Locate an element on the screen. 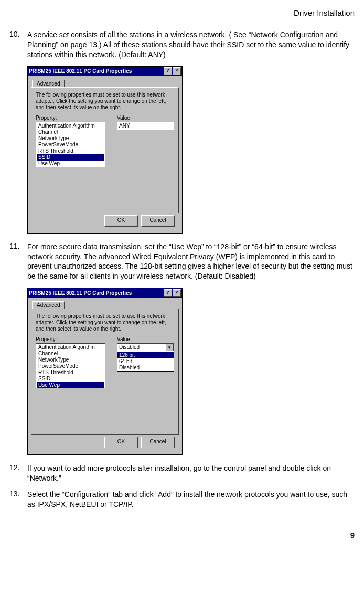  value-combobox: Disabled ▼ is located at coordinates (146, 347).